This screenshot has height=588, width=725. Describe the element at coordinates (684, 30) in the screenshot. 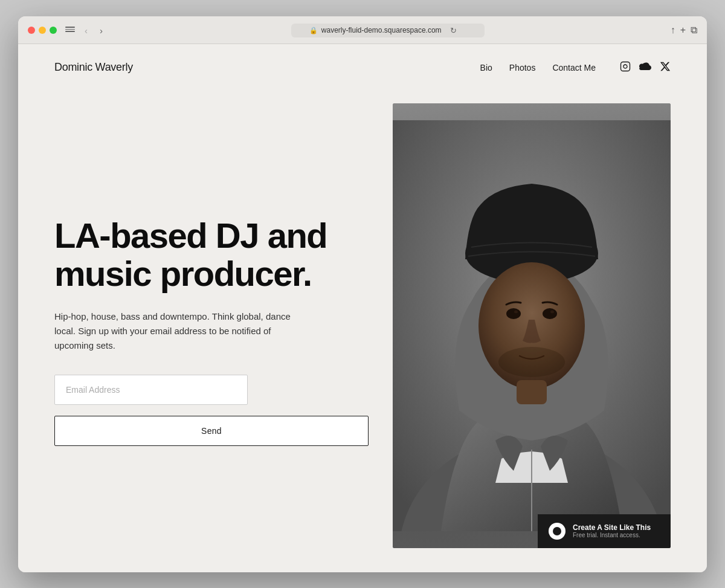

I see `browser-actions: ↑ + ⧉` at that location.